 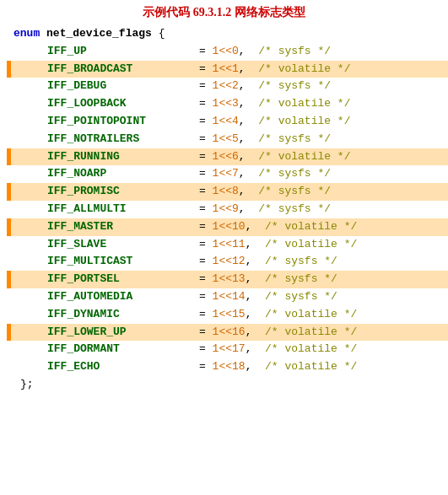 I want to click on flag-line: IFF_BROADCAST= 1<<1, /* volatile */, so click(x=228, y=69).